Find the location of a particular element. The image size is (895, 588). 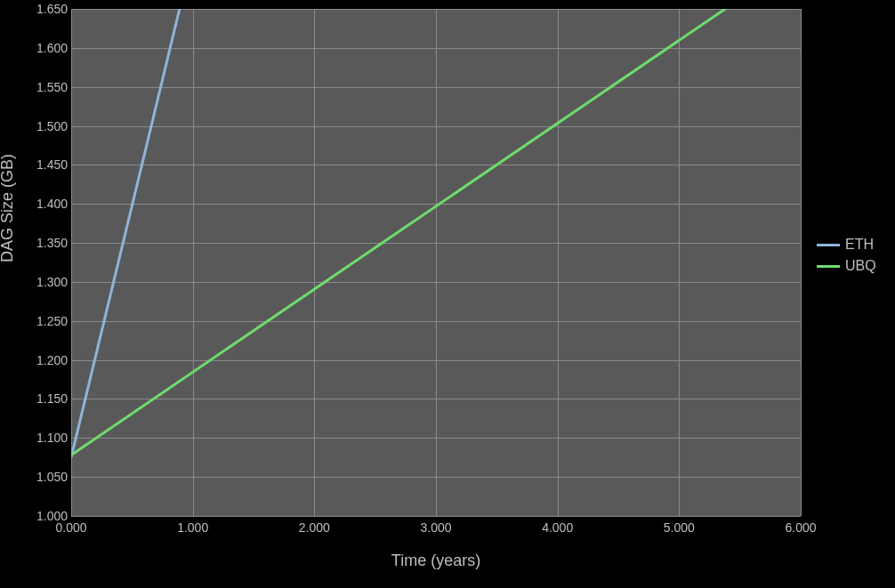

y-tick-label: 1.250 is located at coordinates (36, 321).